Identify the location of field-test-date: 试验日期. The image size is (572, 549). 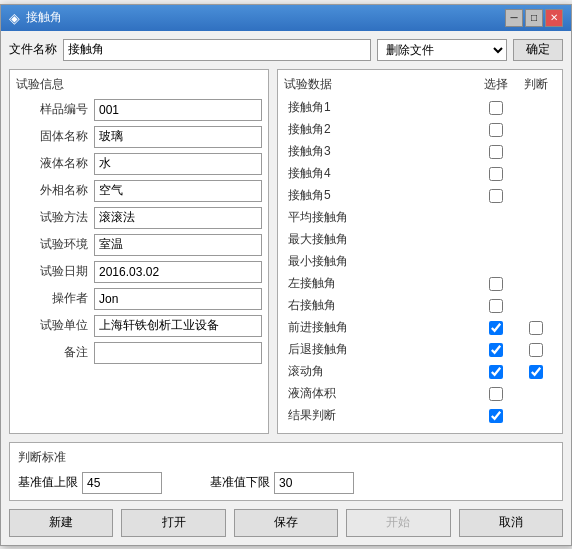
(139, 272).